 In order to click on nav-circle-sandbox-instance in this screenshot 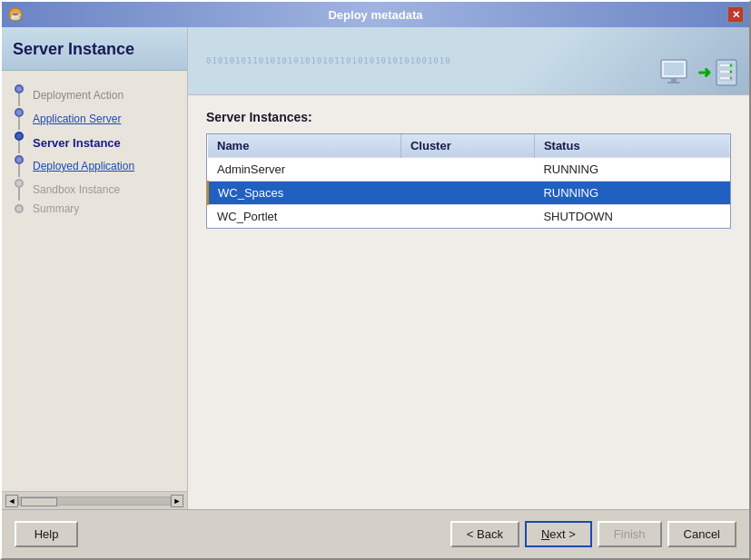, I will do `click(19, 183)`.